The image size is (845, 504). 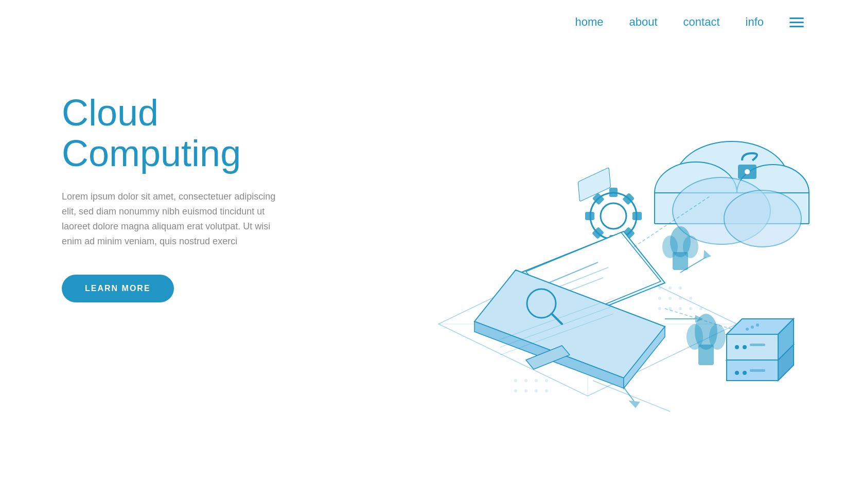 What do you see at coordinates (118, 289) in the screenshot?
I see `learn-more-button: LEARN MORE` at bounding box center [118, 289].